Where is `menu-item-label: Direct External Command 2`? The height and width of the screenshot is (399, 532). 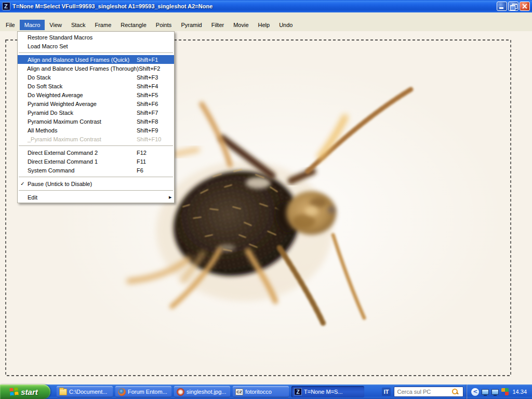 menu-item-label: Direct External Command 2 is located at coordinates (82, 153).